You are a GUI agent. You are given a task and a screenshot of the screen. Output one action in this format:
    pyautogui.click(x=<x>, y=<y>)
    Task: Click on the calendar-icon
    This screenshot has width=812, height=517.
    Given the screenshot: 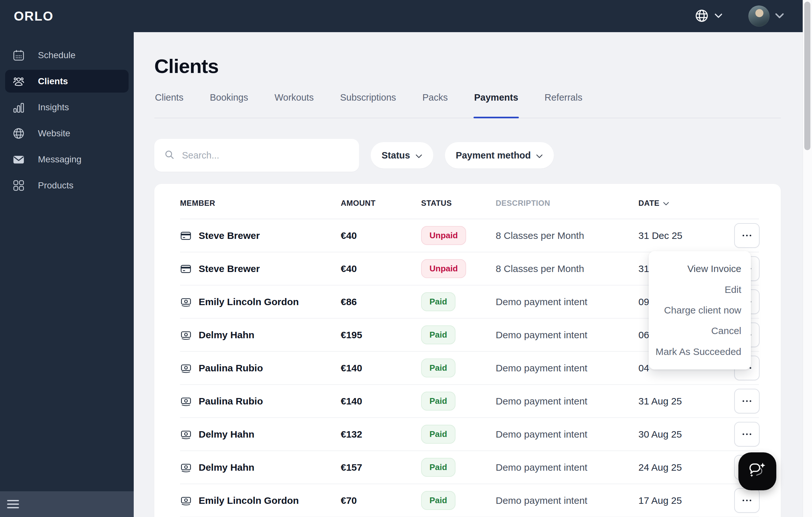 What is the action you would take?
    pyautogui.click(x=19, y=55)
    